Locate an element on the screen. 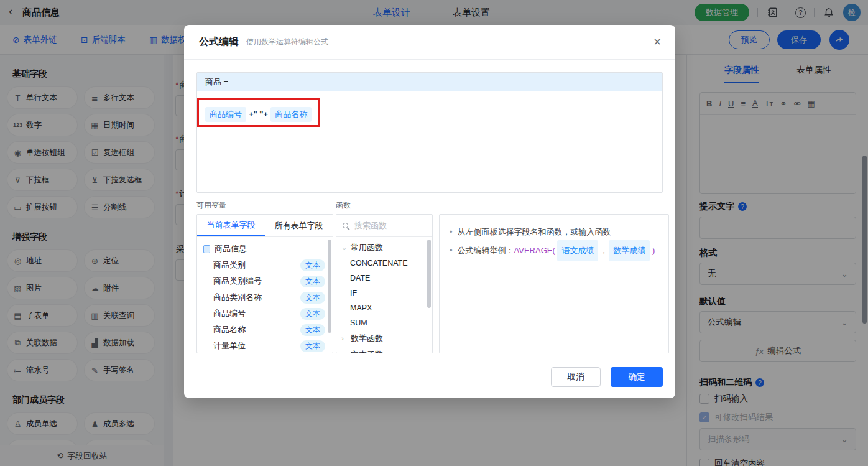  hint-line-2: •公式编辑举例：AVERAGE( 语文成绩，数学成绩 ) is located at coordinates (554, 250).